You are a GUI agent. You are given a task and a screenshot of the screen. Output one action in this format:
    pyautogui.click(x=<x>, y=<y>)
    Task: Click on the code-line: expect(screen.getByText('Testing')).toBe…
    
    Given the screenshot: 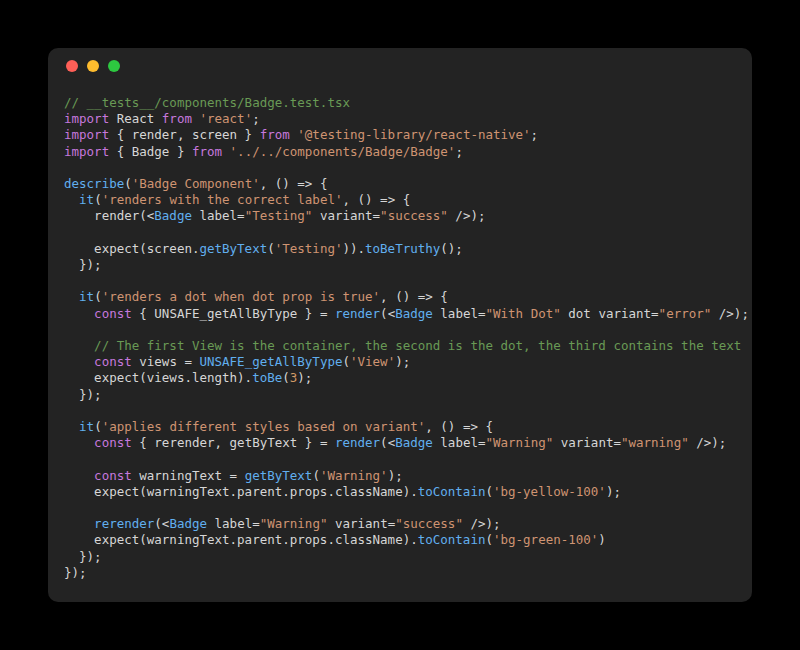 What is the action you would take?
    pyautogui.click(x=407, y=249)
    